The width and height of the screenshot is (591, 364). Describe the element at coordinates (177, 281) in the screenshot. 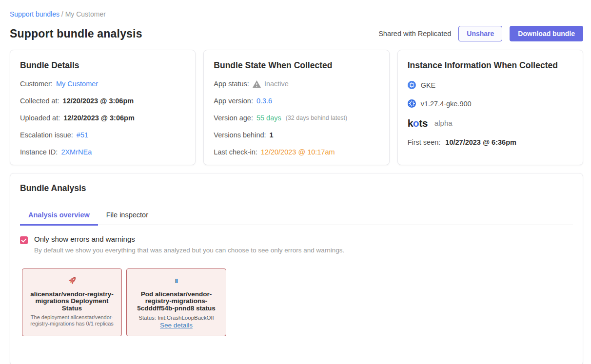

I see `pod-status-icon` at that location.